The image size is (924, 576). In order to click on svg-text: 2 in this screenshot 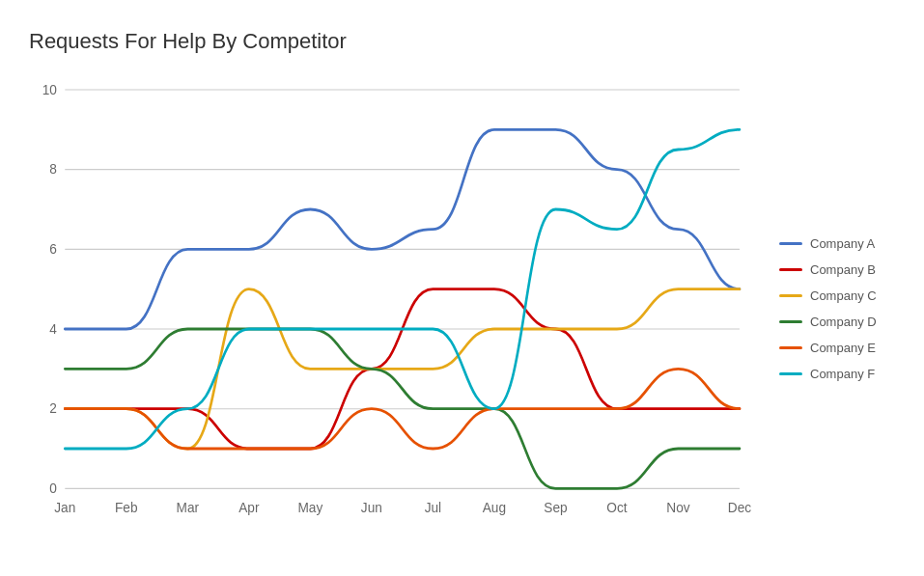, I will do `click(53, 409)`.